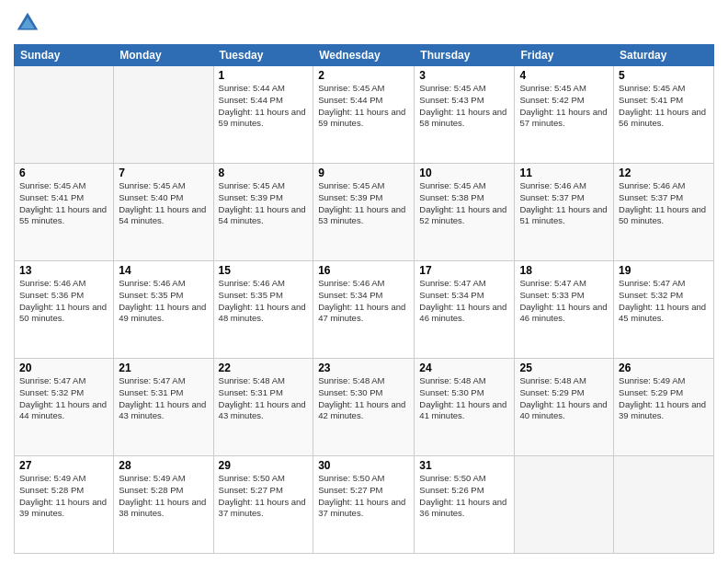 The image size is (728, 563). I want to click on day-number: 15, so click(264, 270).